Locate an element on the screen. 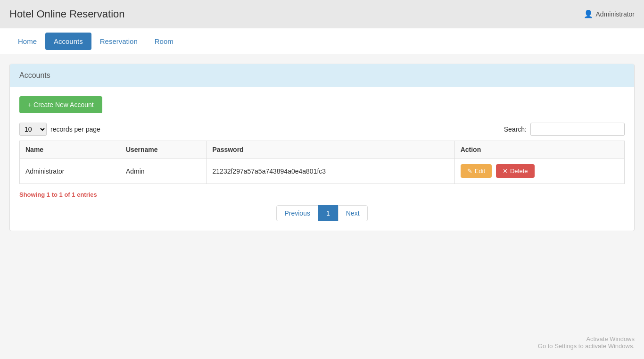 The width and height of the screenshot is (644, 359). table-header-row: Name Username Password Action is located at coordinates (322, 150).